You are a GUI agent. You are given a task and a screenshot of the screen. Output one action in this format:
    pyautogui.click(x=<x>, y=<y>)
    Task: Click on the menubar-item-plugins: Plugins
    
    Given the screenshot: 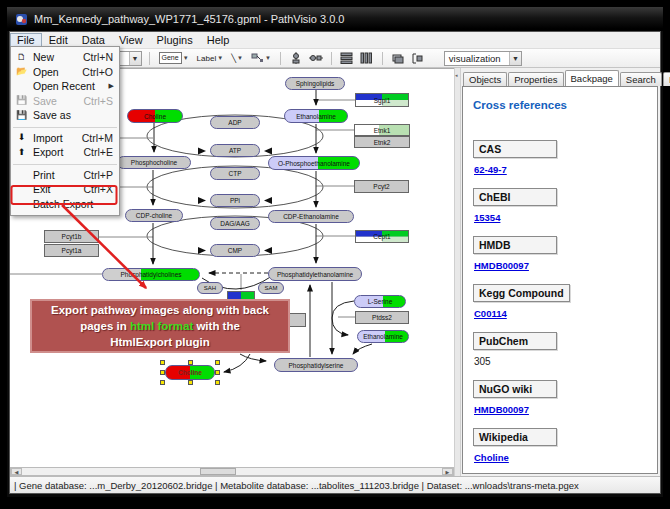 What is the action you would take?
    pyautogui.click(x=175, y=40)
    